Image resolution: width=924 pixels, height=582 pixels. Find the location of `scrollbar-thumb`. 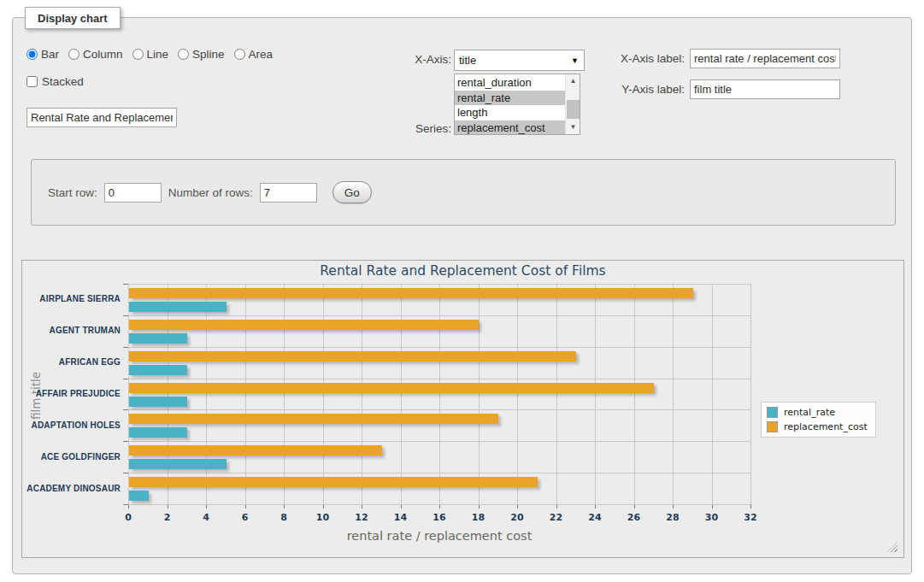

scrollbar-thumb is located at coordinates (573, 109).